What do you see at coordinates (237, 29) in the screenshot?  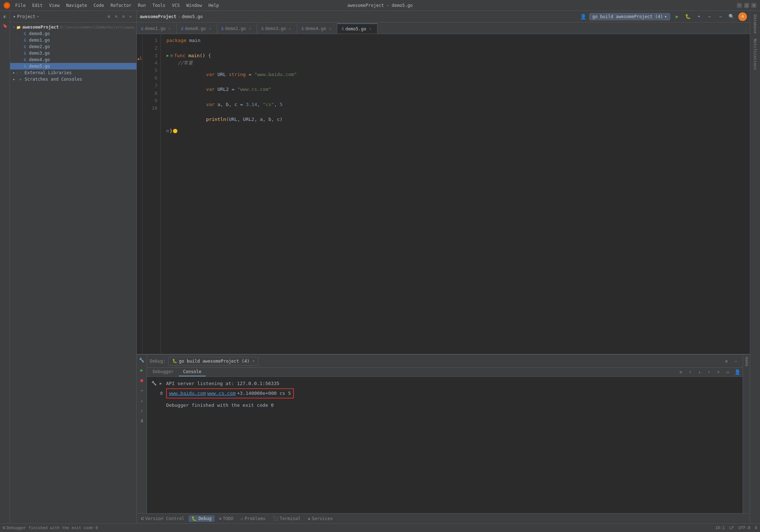 I see `tab-demo2: G demo2.go ×` at bounding box center [237, 29].